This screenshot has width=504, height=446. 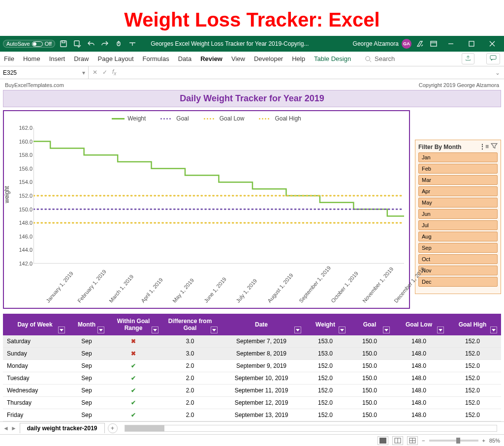 I want to click on y-axis-label: weight, so click(x=7, y=195).